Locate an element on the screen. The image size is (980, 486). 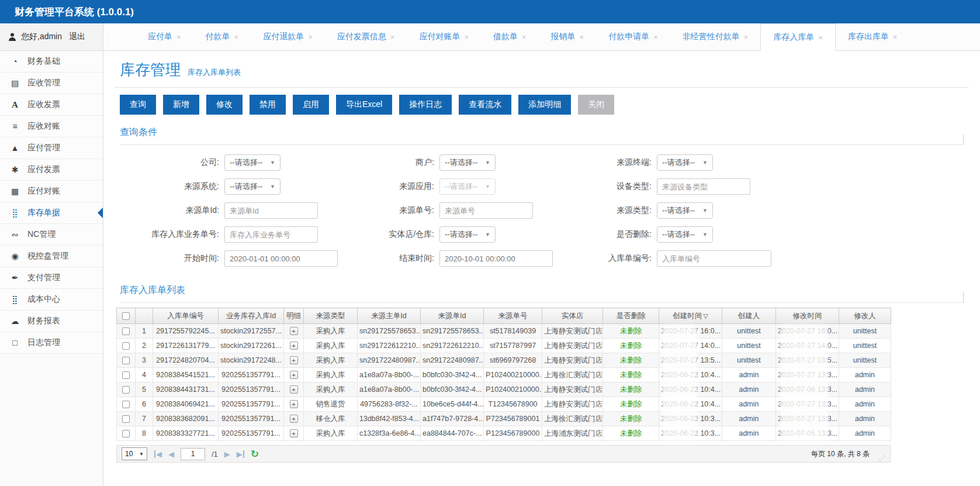
sidebar-item-3: A应收发票 is located at coordinates (51, 105).